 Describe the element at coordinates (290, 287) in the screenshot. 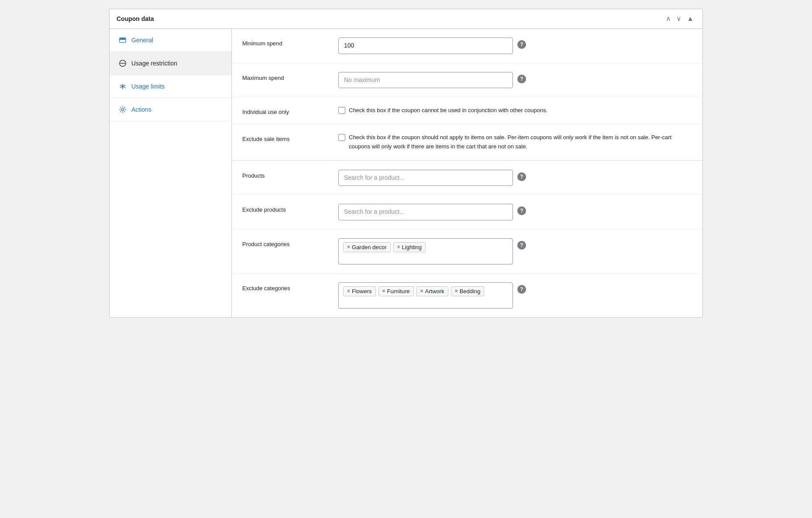

I see `exclude-categories-label: Exclude categories` at that location.